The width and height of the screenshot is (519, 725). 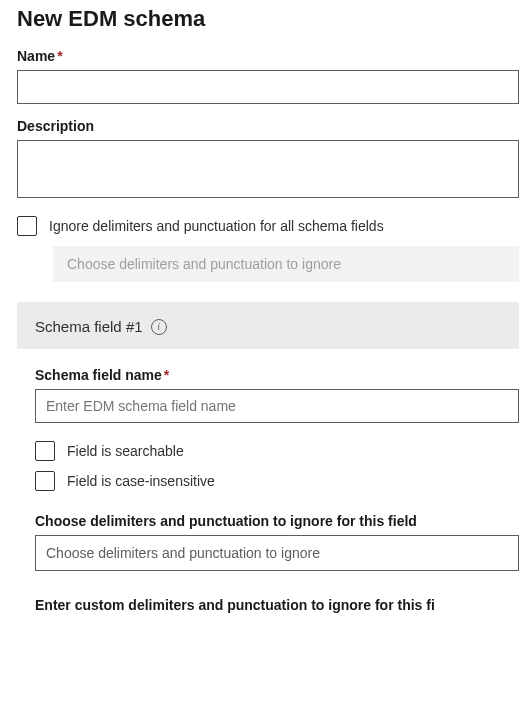 What do you see at coordinates (126, 451) in the screenshot?
I see `searchable-label: Field is searchable` at bounding box center [126, 451].